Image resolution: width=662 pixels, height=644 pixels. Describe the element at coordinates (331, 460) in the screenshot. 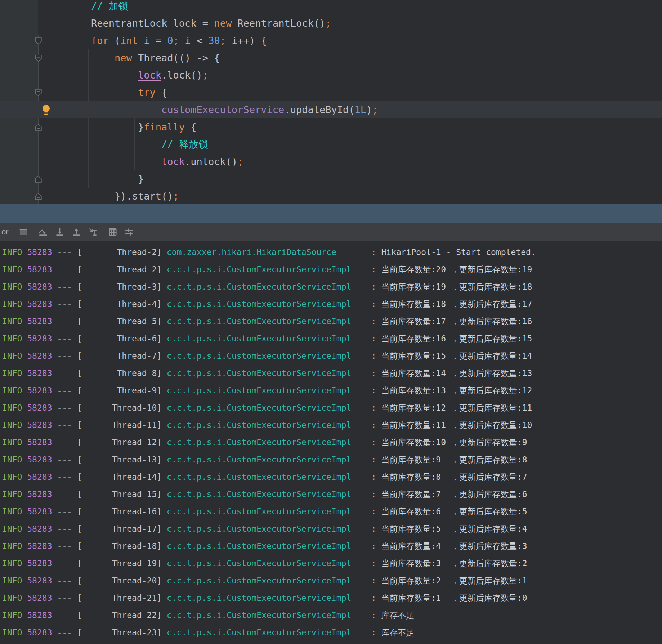

I see `console-log-row: INFO 58283 --- [ Thread-13] c.c.t.p.s.i.…` at that location.